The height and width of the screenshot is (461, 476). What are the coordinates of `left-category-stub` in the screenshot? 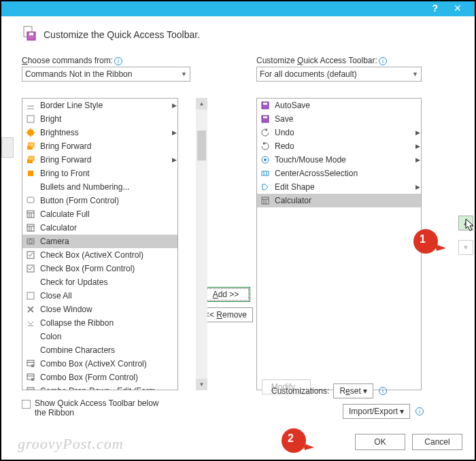 It's located at (7, 148).